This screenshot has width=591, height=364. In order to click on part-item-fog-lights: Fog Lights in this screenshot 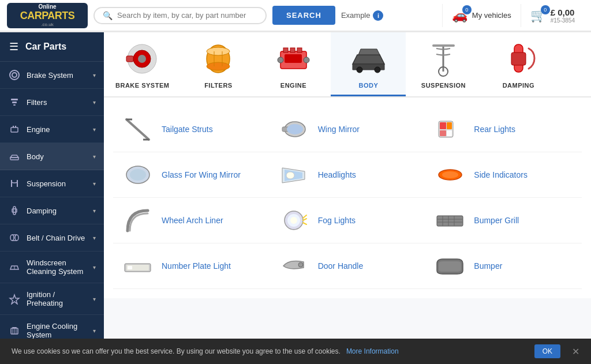, I will do `click(347, 220)`.